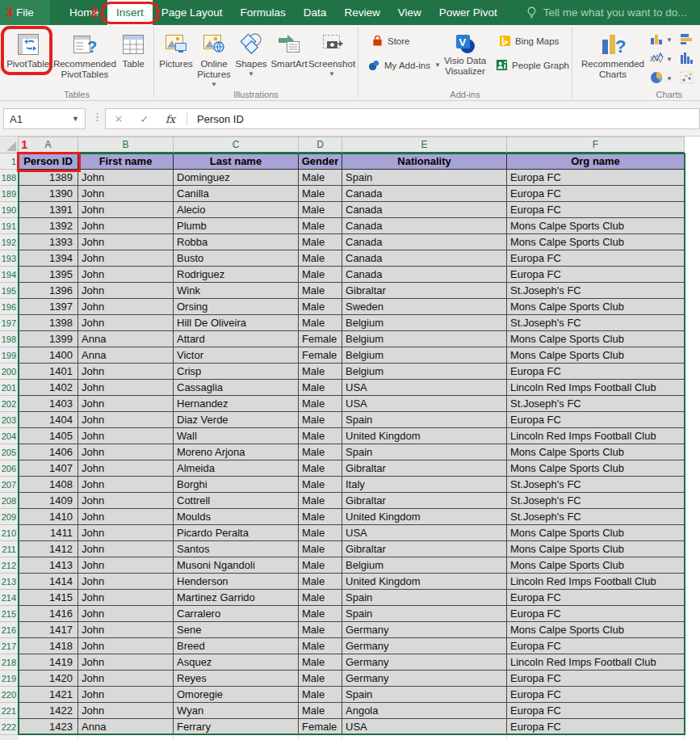  What do you see at coordinates (236, 452) in the screenshot?
I see `cell-c205: Moreno Arjona` at bounding box center [236, 452].